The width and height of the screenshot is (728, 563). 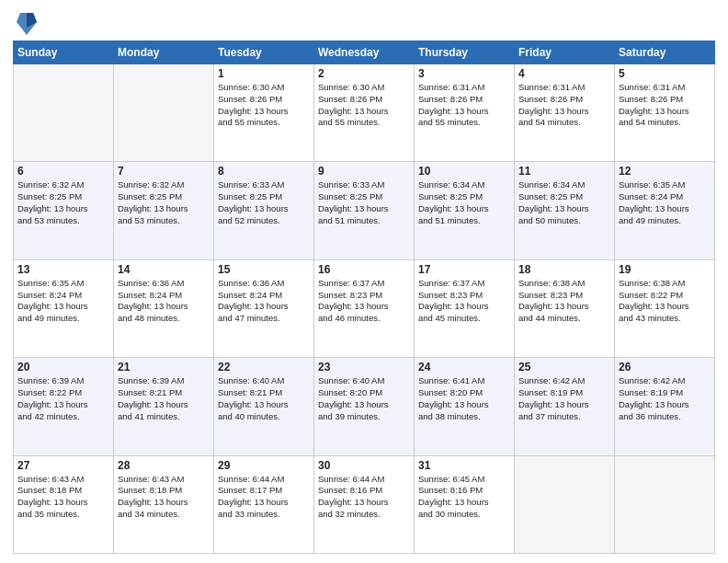 I want to click on day-number: 15, so click(x=264, y=270).